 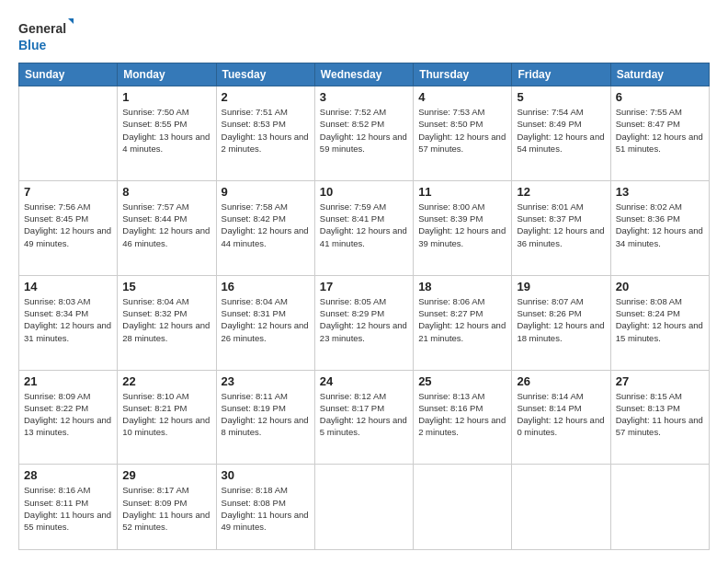 What do you see at coordinates (463, 75) in the screenshot?
I see `weekday-header-thursday: Thursday` at bounding box center [463, 75].